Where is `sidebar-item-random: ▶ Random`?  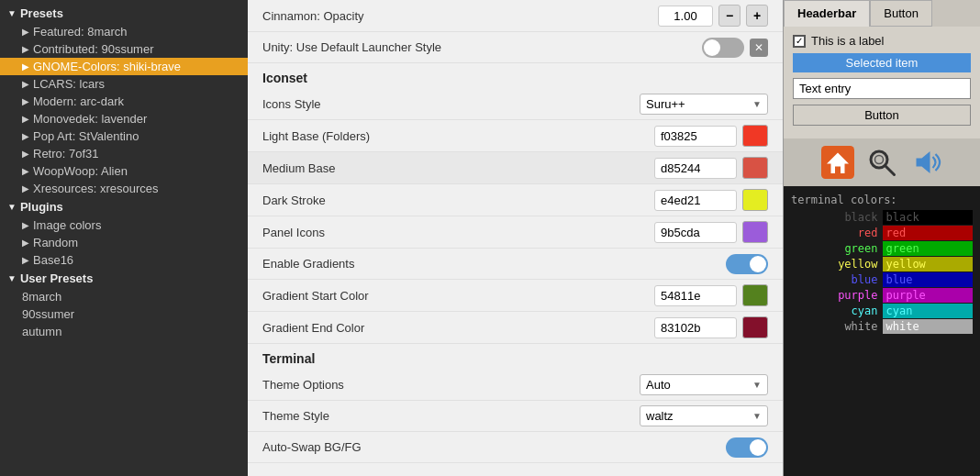
sidebar-item-random: ▶ Random is located at coordinates (124, 242).